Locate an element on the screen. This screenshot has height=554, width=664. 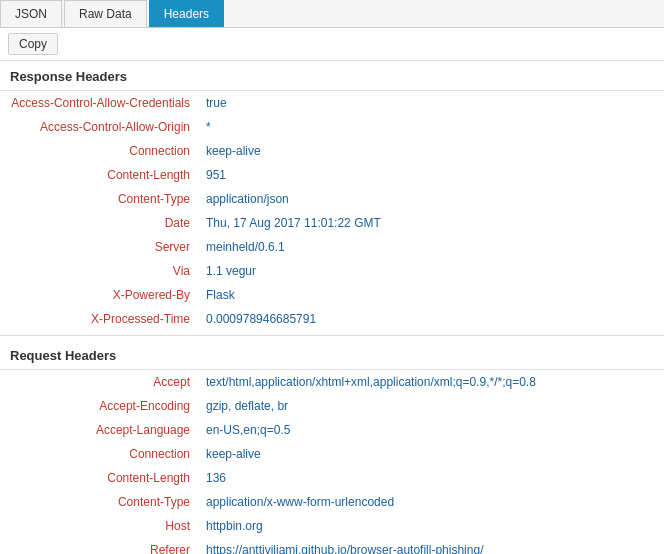
table-row: X-Processed-Time 0.000978946685791 is located at coordinates (332, 319).